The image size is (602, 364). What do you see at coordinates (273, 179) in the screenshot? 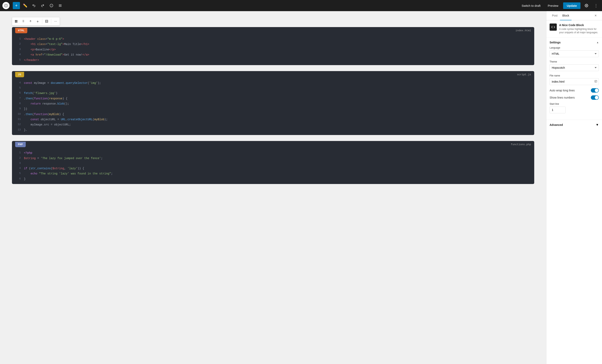
I see `code-line: 6 }` at bounding box center [273, 179].